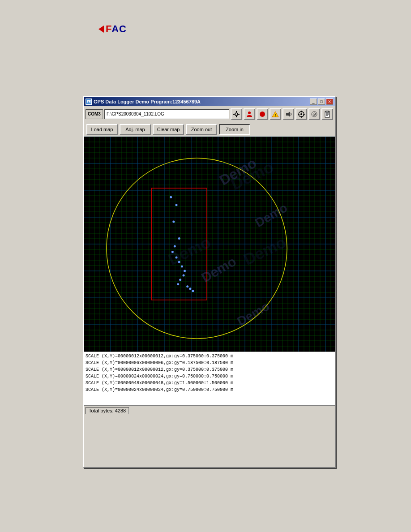  I want to click on title-icon: 🗺, so click(89, 102).